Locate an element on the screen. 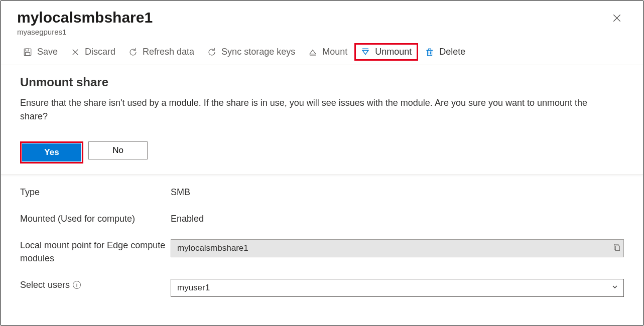 Image resolution: width=644 pixels, height=326 pixels. no-button: No is located at coordinates (118, 150).